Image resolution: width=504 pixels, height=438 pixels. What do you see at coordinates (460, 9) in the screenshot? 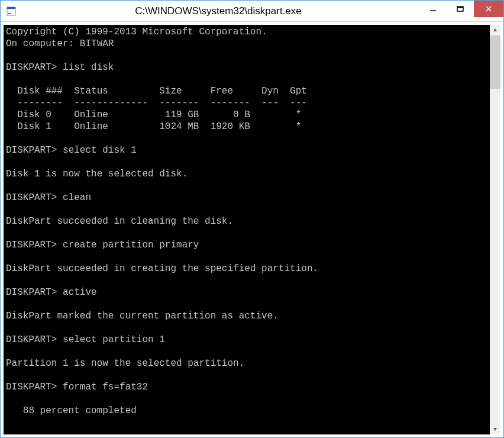
I see `maximize-button` at bounding box center [460, 9].